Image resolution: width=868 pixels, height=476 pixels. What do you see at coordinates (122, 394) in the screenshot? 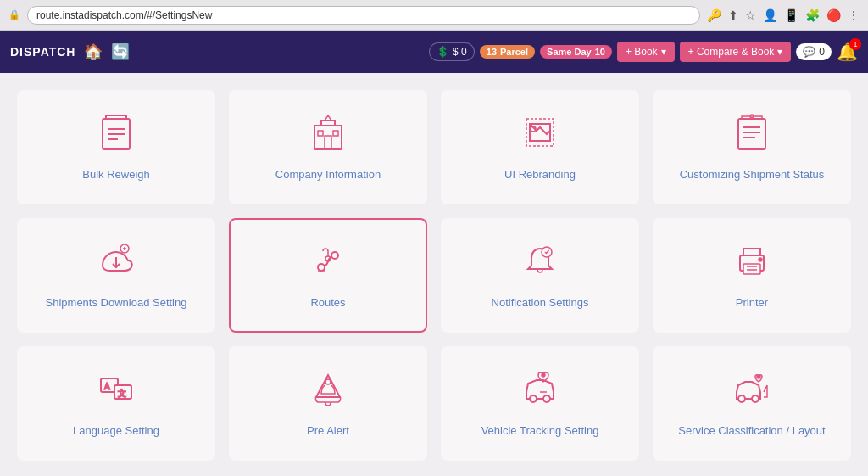
I see `svg-text: 文` at bounding box center [122, 394].